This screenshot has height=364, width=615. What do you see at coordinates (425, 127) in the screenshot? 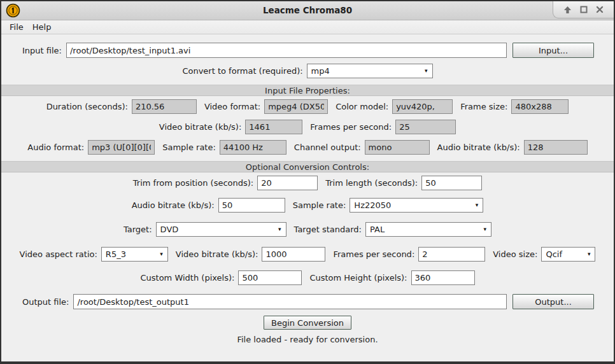
I see `fps-prop-field` at bounding box center [425, 127].